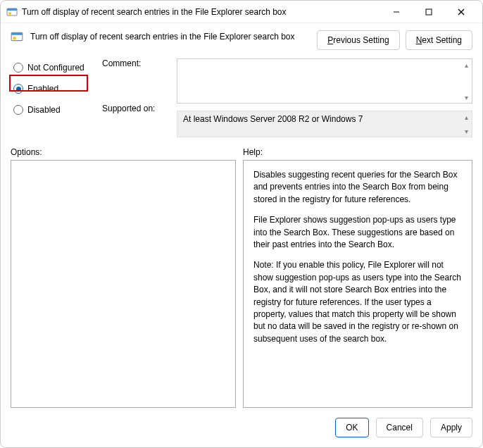  I want to click on apply-button: Apply, so click(451, 428).